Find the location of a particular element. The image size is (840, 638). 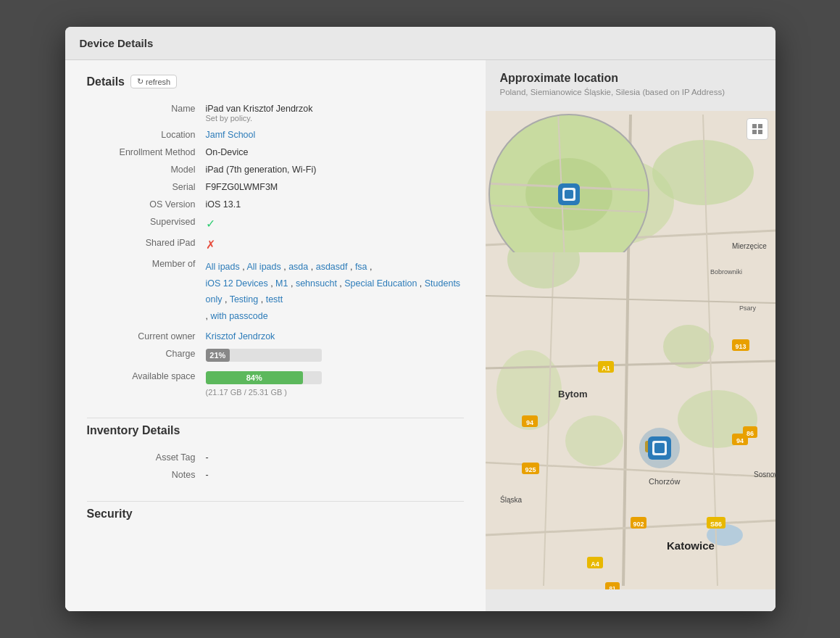

inventory-title-text: Inventory Details is located at coordinates (133, 431).